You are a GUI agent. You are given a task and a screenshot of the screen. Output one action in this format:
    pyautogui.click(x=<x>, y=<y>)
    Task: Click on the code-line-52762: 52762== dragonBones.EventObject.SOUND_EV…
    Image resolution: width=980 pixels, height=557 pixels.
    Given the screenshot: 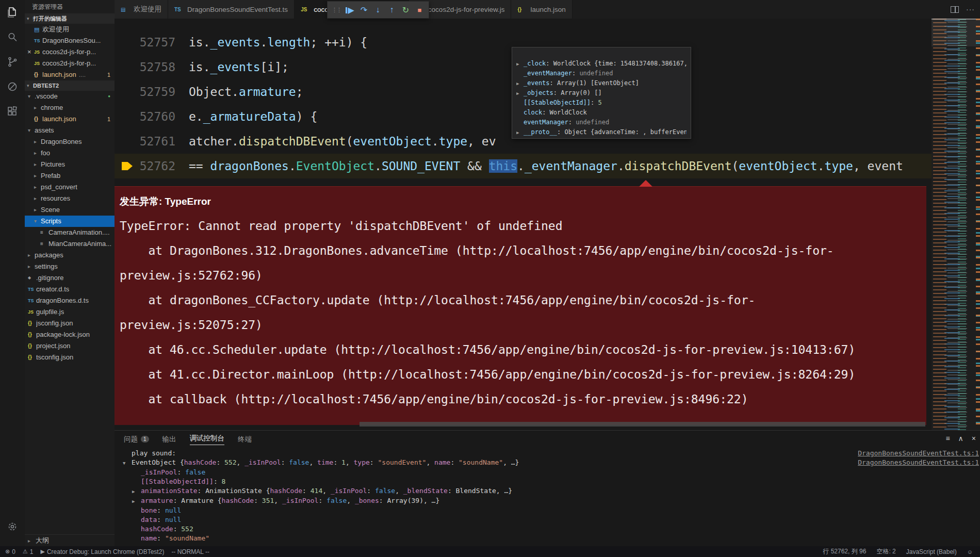 What is the action you would take?
    pyautogui.click(x=523, y=166)
    